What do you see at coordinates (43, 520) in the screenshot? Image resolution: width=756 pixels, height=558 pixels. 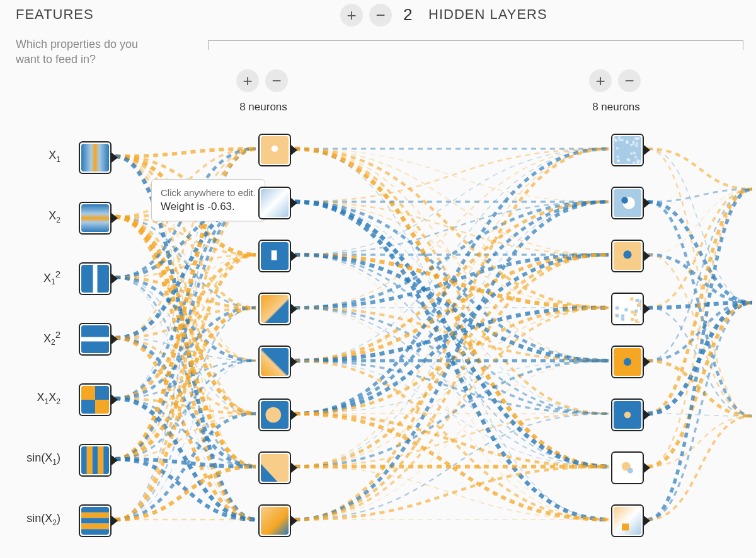 I see `feature-label-sinx2: sin(X2)` at bounding box center [43, 520].